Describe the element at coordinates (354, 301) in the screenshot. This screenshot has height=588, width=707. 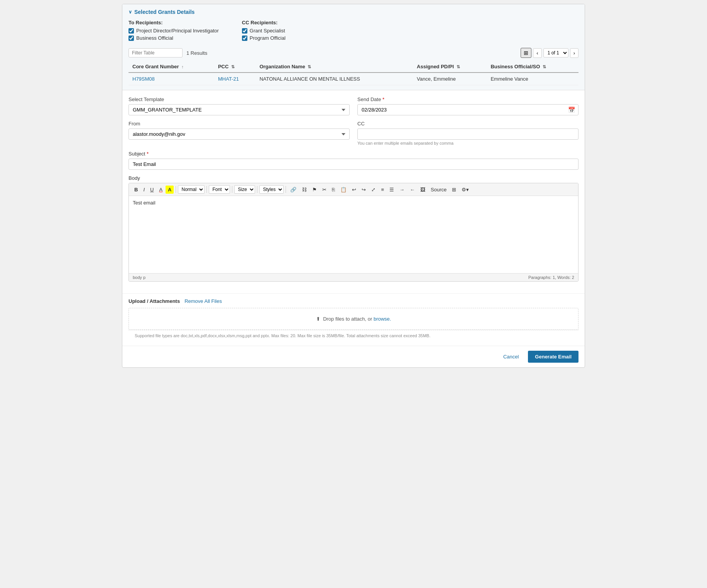
I see `upload-header: Upload / Attachments Remove All Files` at that location.